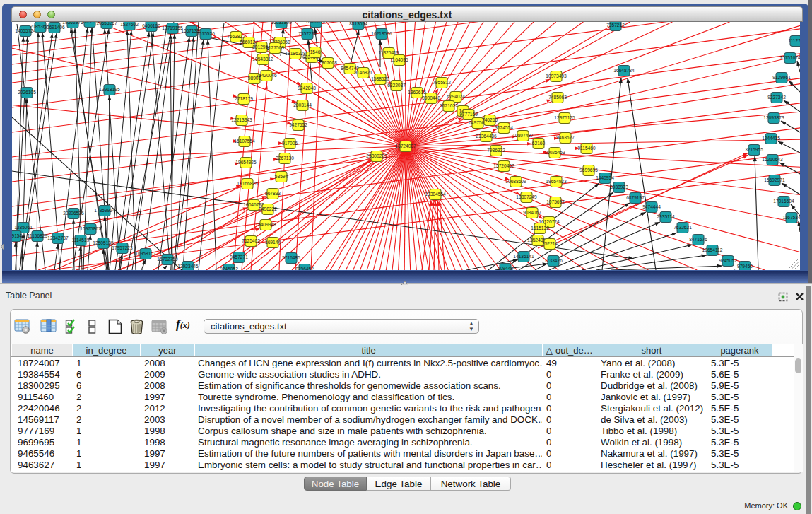 This screenshot has width=812, height=514. What do you see at coordinates (58, 238) in the screenshot?
I see `svg-text: 12342737` at bounding box center [58, 238].